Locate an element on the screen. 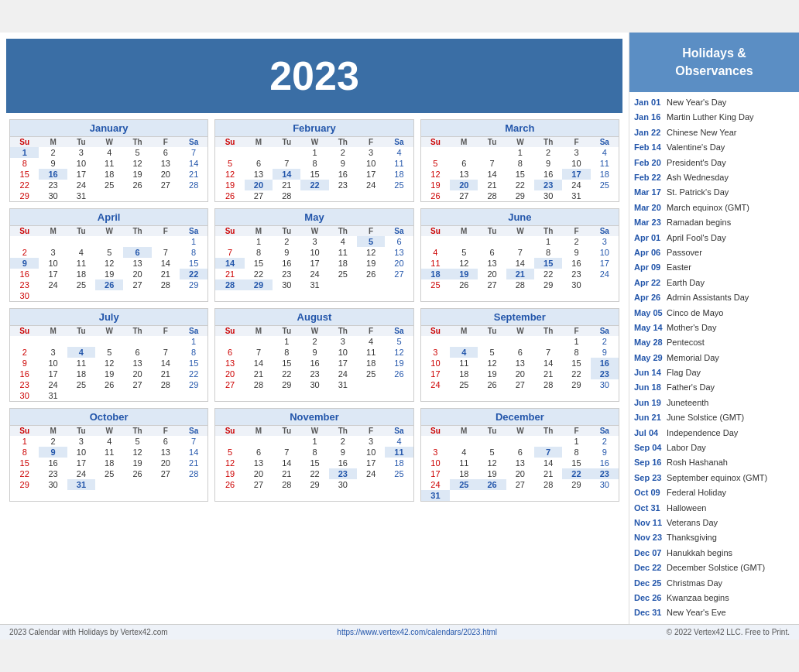  sidebar-item: Apr 06Passover is located at coordinates (714, 252).